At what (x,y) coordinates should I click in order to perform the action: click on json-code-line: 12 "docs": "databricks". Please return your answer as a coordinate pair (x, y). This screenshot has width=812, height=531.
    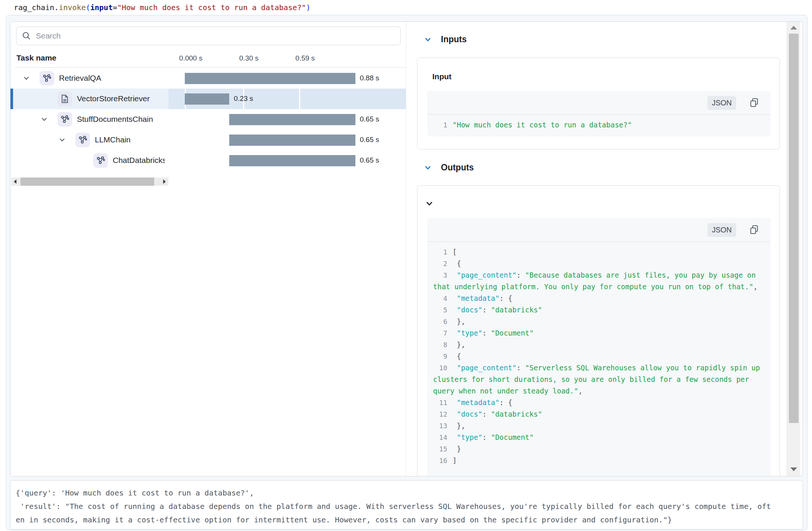
    Looking at the image, I should click on (599, 414).